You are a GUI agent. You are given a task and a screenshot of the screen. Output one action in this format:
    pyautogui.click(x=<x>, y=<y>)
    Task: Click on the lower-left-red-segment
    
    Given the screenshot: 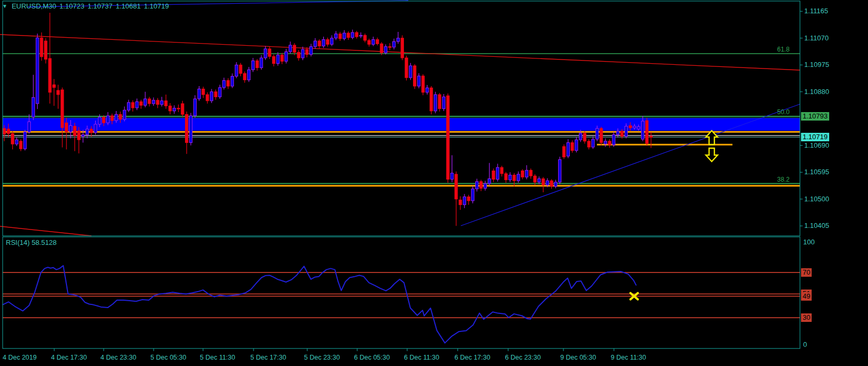 What is the action you would take?
    pyautogui.click(x=46, y=231)
    